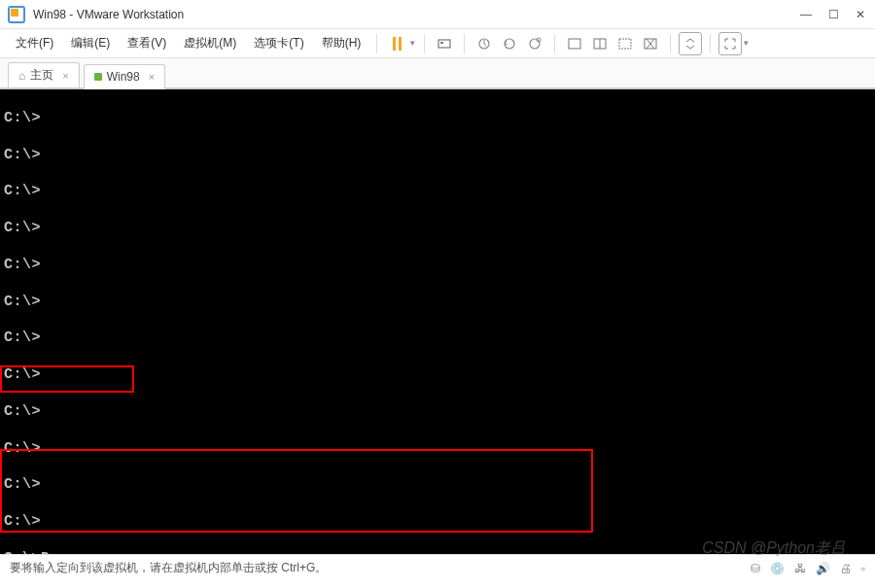 This screenshot has width=875, height=588. I want to click on view-split-button, so click(600, 44).